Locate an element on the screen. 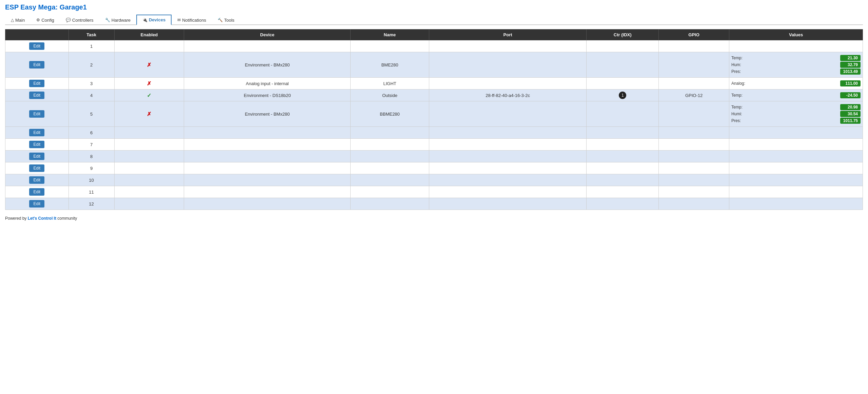  nav-tab-main: △Main is located at coordinates (18, 20).